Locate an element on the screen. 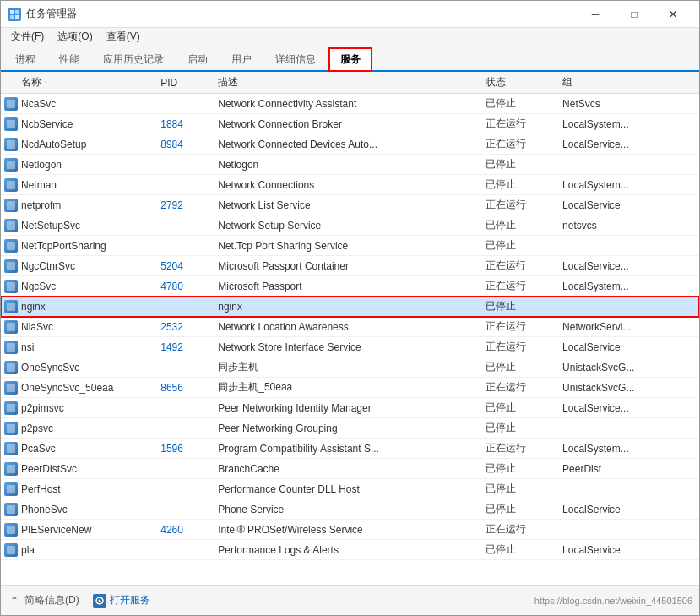  title-controls: ─ □ ✕ is located at coordinates (634, 14).